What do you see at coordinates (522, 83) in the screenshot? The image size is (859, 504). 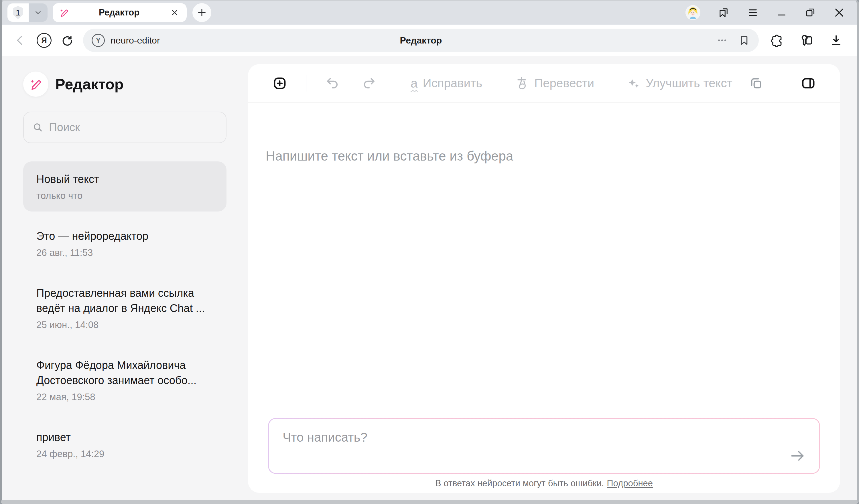 I see `translate-icon` at bounding box center [522, 83].